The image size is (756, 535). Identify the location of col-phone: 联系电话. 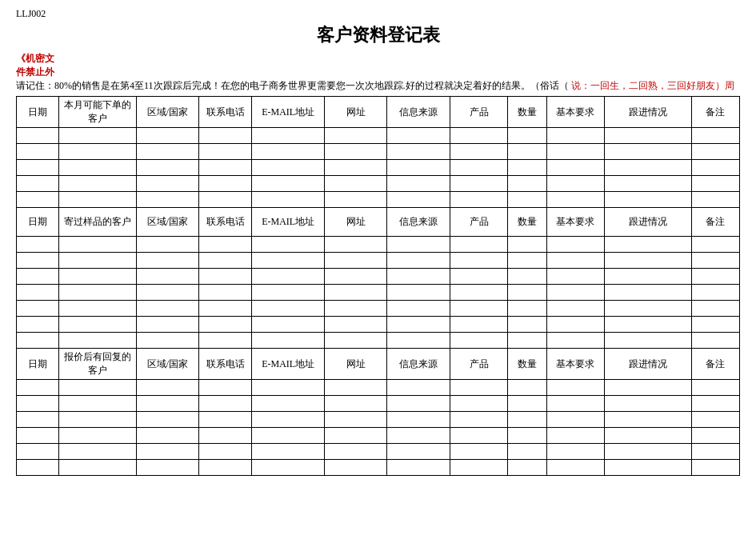
(226, 112).